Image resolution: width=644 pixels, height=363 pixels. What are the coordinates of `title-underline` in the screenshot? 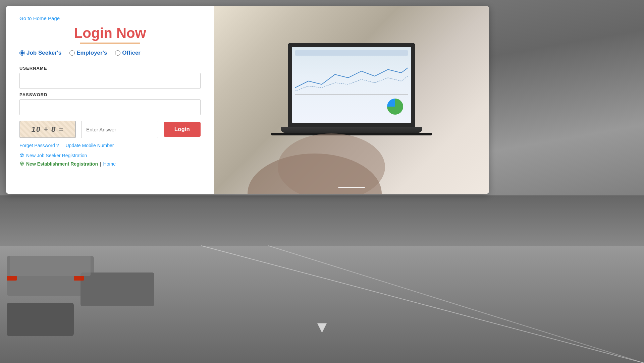 It's located at (110, 43).